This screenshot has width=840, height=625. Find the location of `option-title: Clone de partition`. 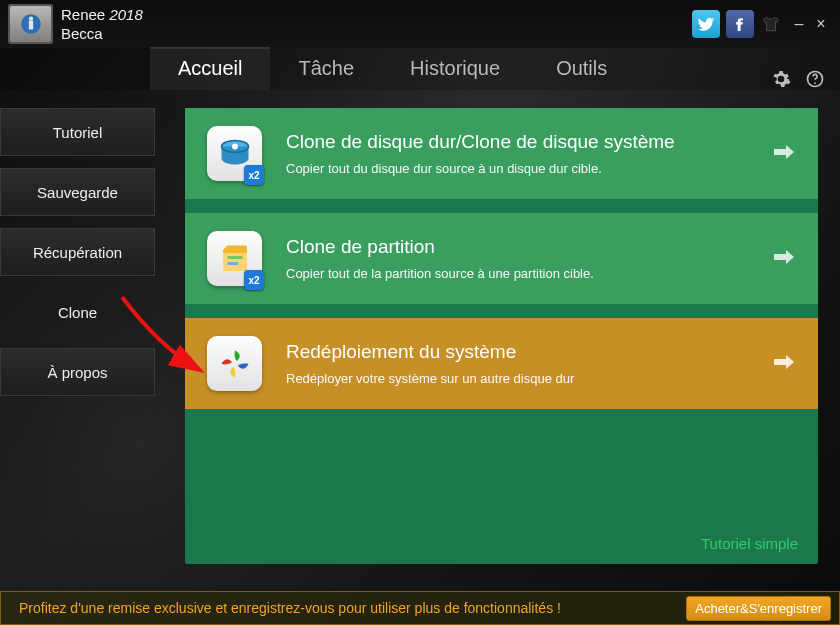

option-title: Clone de partition is located at coordinates (523, 247).